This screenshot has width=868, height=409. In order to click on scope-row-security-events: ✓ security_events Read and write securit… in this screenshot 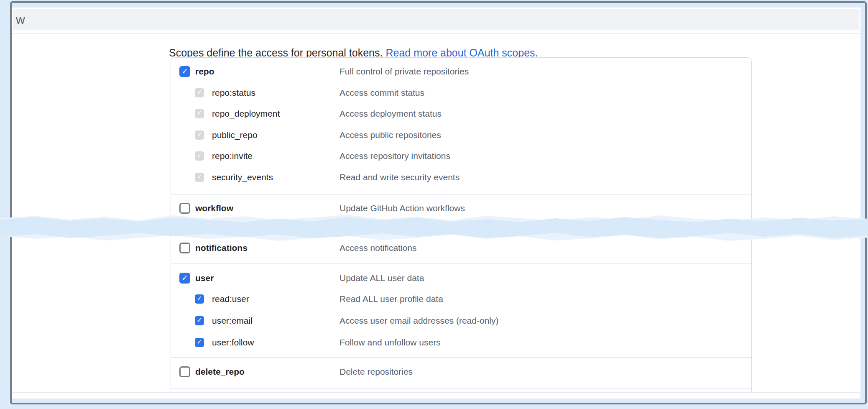, I will do `click(461, 177)`.